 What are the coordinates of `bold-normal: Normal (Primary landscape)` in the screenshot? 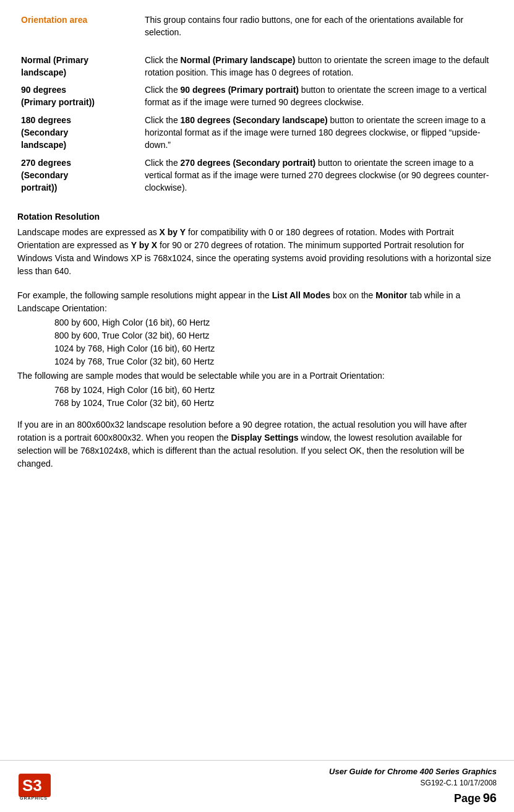 It's located at (238, 60).